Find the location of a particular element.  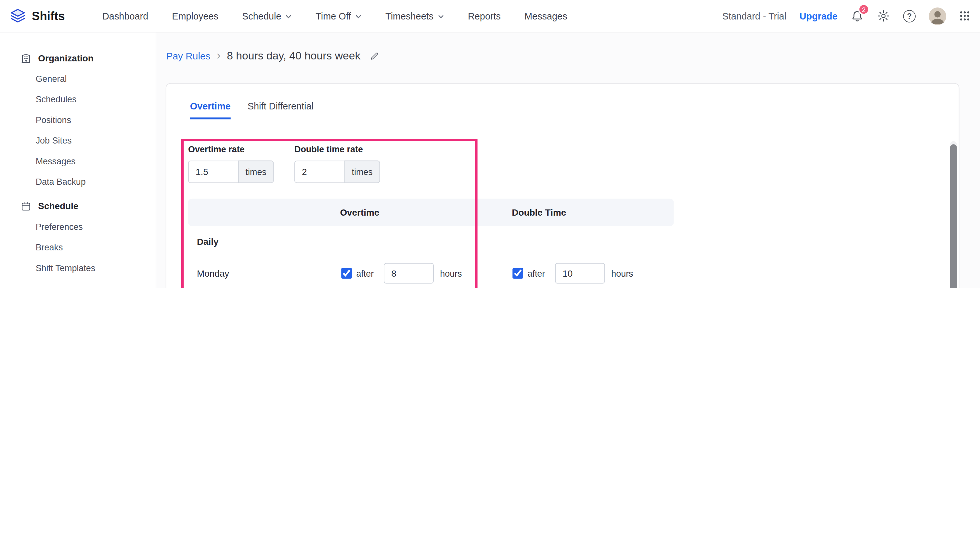

app-name: Shifts is located at coordinates (49, 16).